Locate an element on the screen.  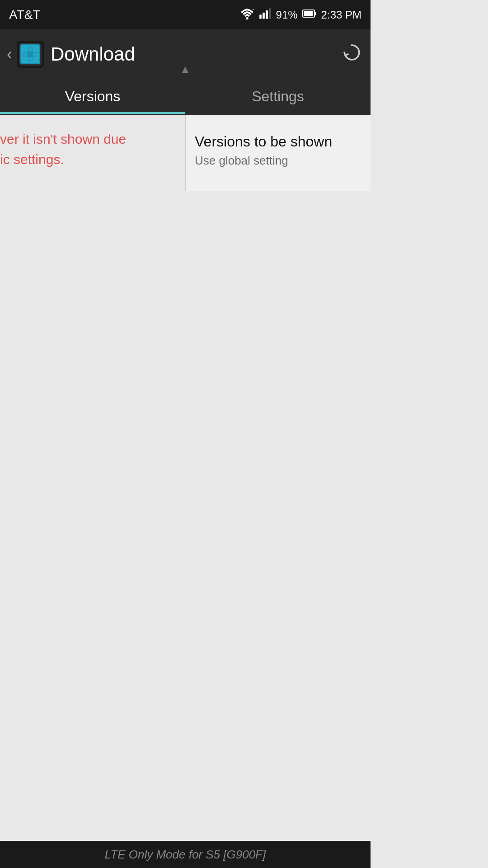
wifi-icon is located at coordinates (247, 15).